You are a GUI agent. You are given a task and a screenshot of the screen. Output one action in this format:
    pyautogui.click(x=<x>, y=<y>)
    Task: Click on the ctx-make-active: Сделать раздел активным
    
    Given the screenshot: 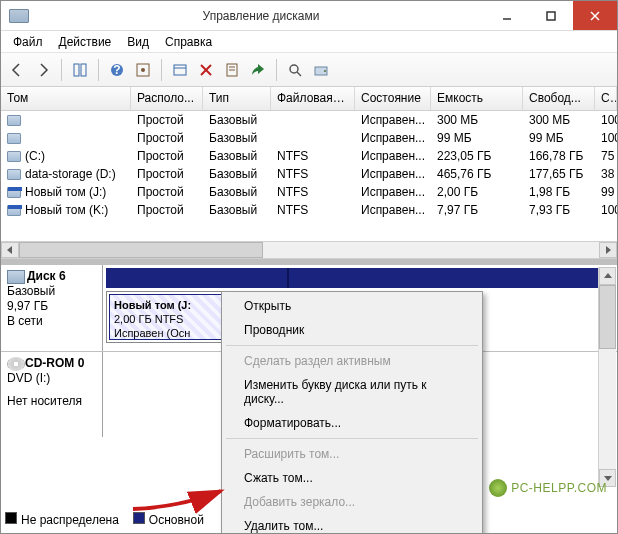 What is the action you would take?
    pyautogui.click(x=352, y=361)
    